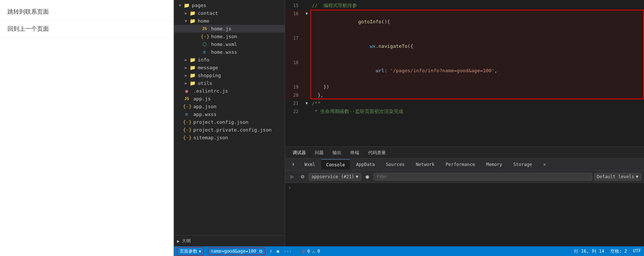  Describe the element at coordinates (87, 29) in the screenshot. I see `menu-item-2: 回到上一个页面` at that location.